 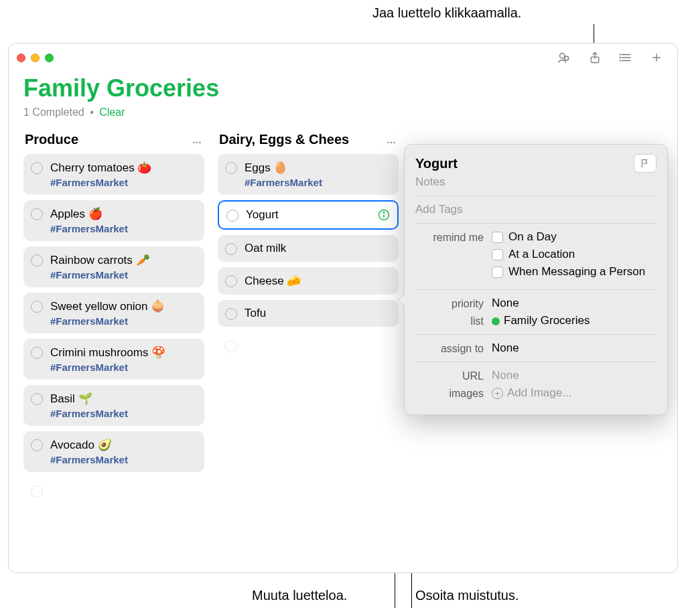 I want to click on assign-label: assign to, so click(x=454, y=348).